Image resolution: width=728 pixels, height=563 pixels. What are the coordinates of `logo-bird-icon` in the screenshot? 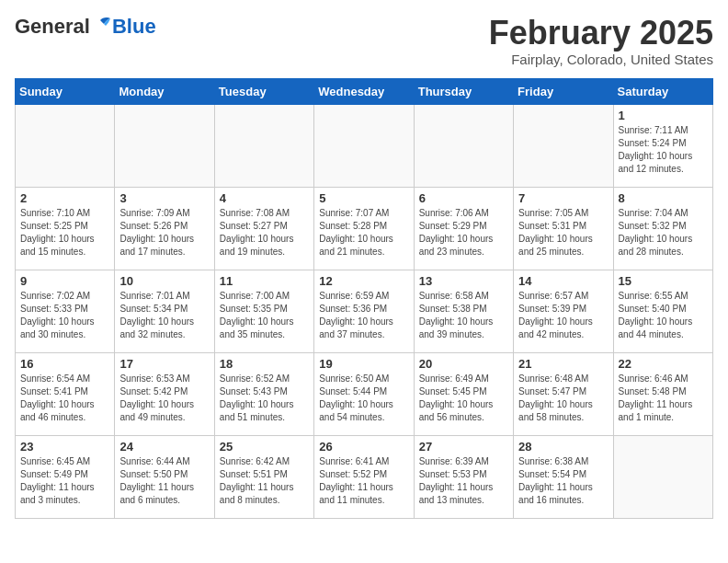 It's located at (101, 25).